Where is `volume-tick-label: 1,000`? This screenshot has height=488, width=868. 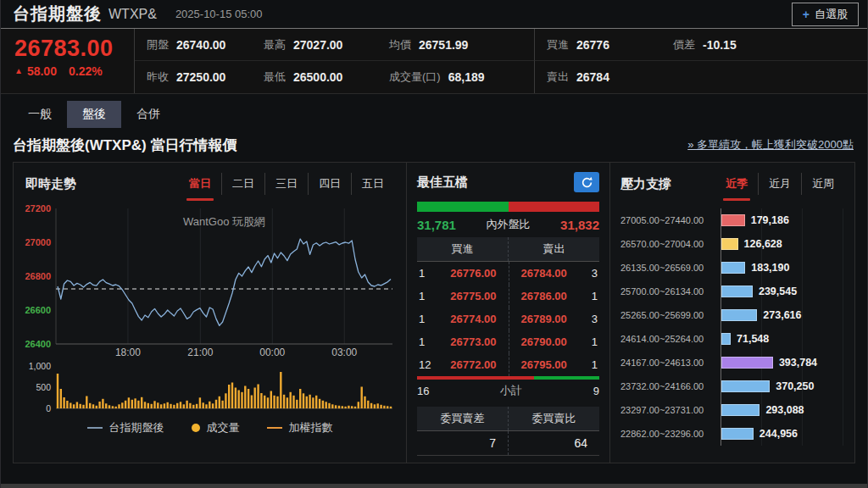 volume-tick-label: 1,000 is located at coordinates (40, 366).